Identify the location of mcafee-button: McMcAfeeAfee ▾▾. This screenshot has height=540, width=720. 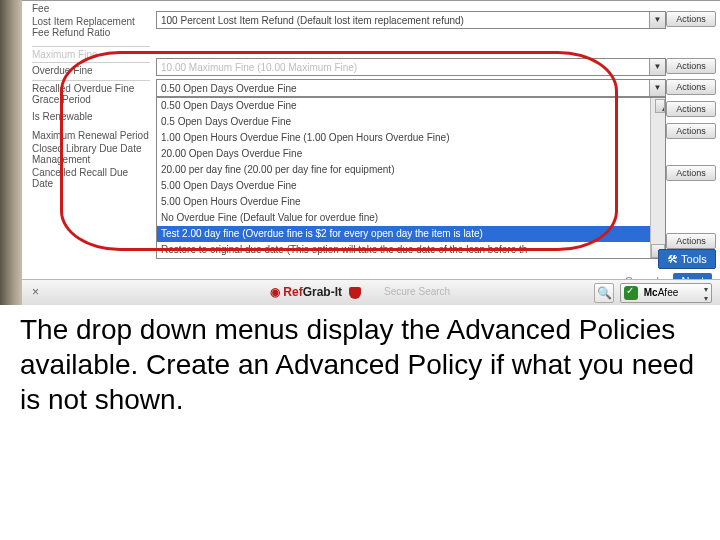
(666, 293).